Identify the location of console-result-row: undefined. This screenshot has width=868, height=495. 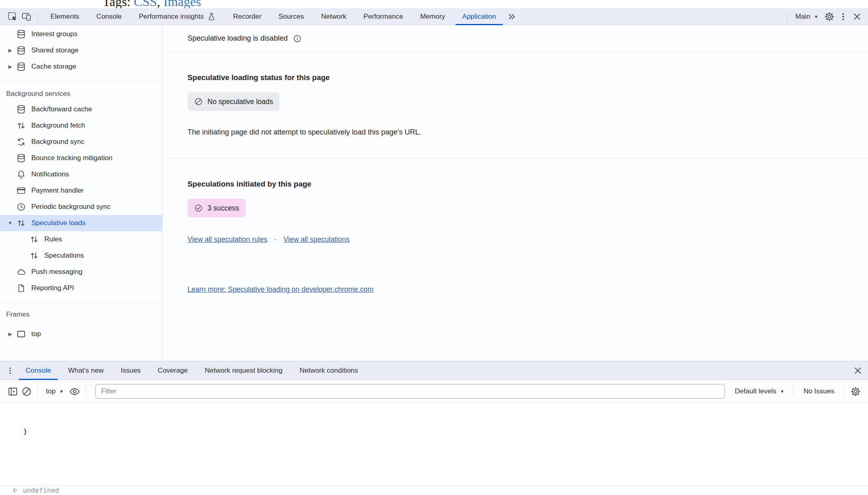
(434, 490).